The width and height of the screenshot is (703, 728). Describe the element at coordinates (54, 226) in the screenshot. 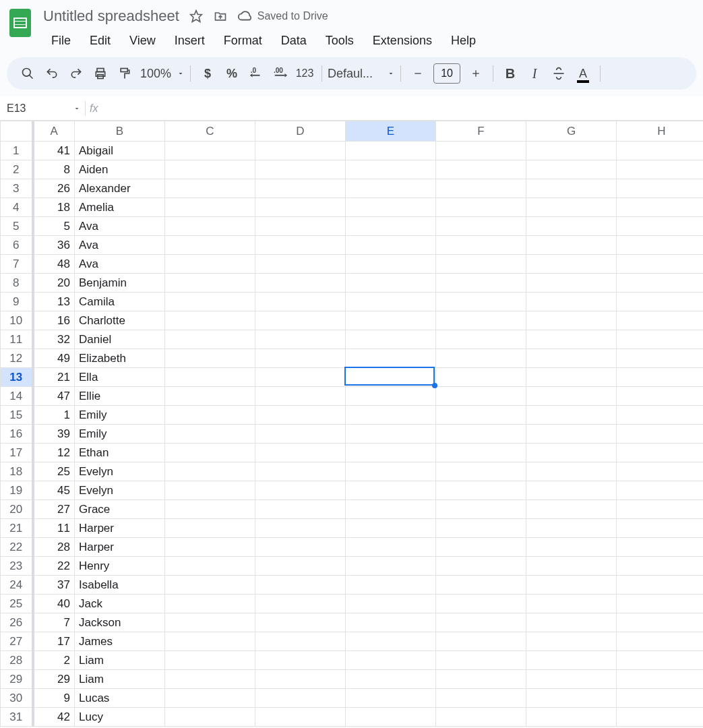

I see `cell: 5` at that location.